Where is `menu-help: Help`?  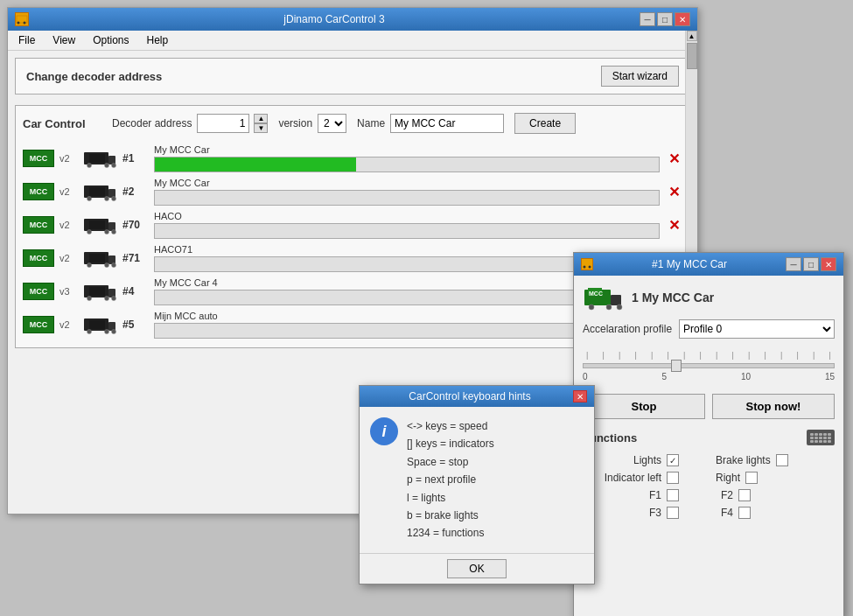 menu-help: Help is located at coordinates (157, 40).